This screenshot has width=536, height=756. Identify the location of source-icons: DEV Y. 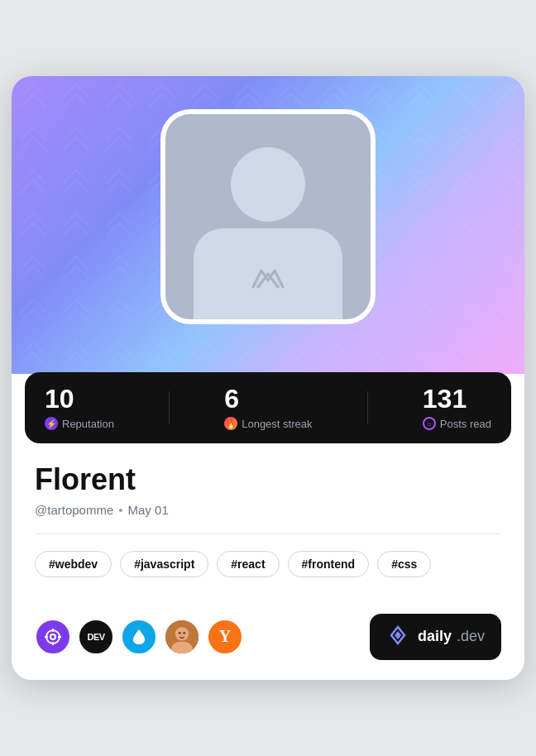
(139, 637).